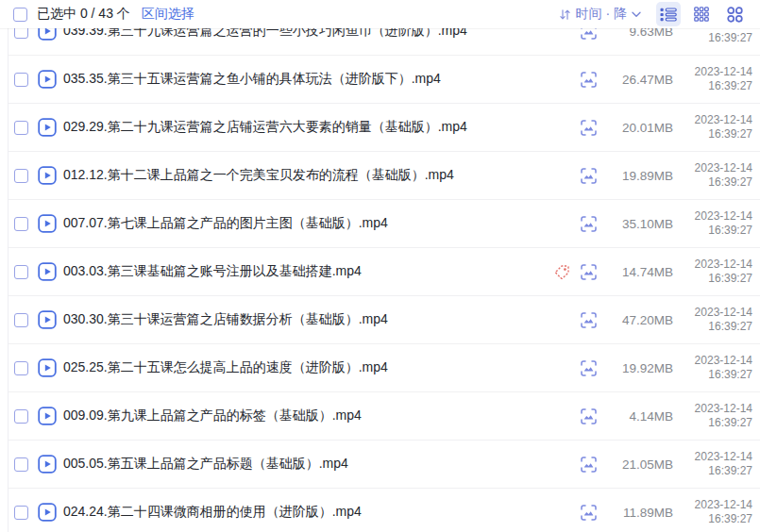  I want to click on range-select-link: 区间选择, so click(168, 14).